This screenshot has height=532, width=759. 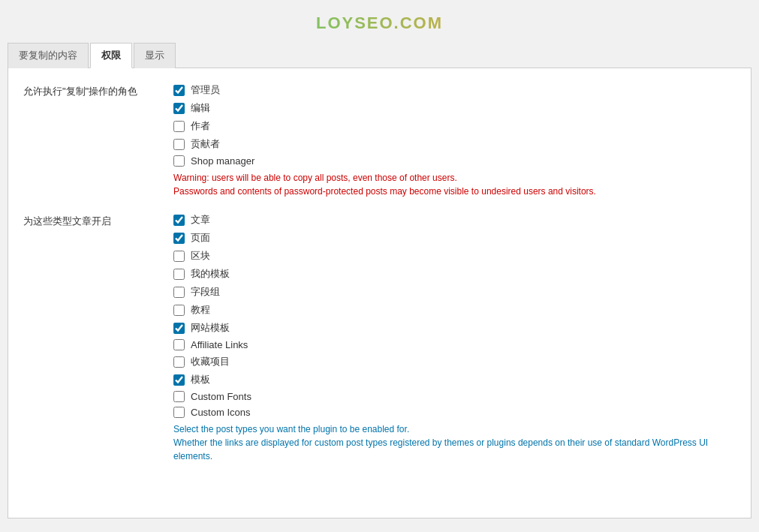 What do you see at coordinates (179, 90) in the screenshot?
I see `role-admin-checkbox` at bounding box center [179, 90].